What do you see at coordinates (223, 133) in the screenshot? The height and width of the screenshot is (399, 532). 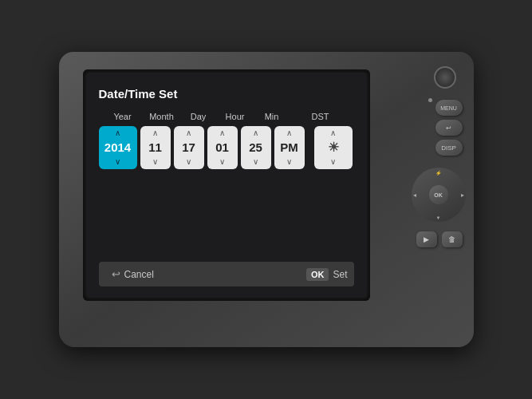 I see `hour-up-arrow: ∧` at bounding box center [223, 133].